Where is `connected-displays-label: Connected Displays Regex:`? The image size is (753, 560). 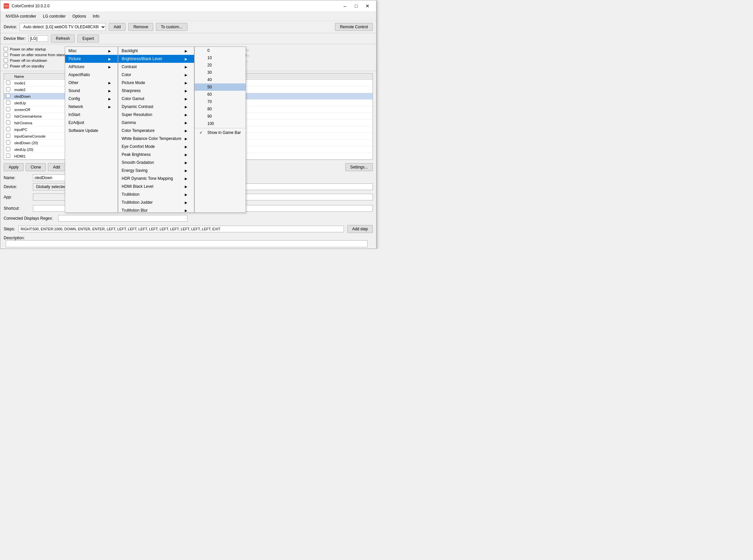 connected-displays-label: Connected Displays Regex: is located at coordinates (28, 218).